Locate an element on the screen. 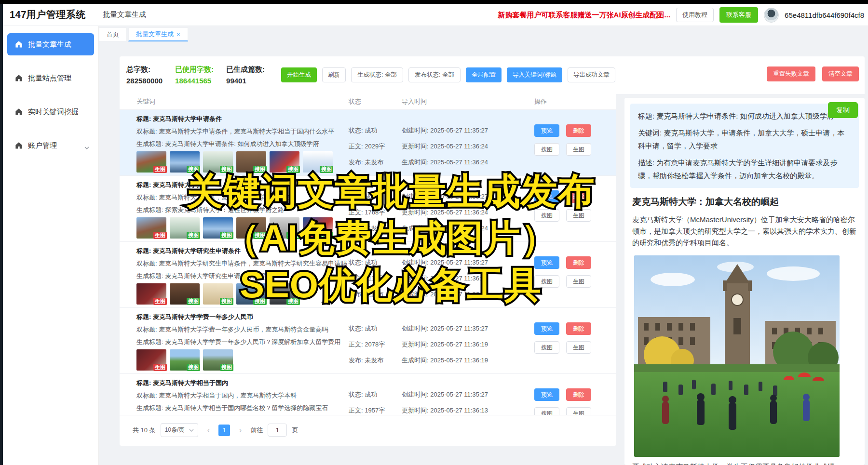 This screenshot has width=868, height=465. publish-status-filter: 发布状态: 全部 is located at coordinates (434, 75).